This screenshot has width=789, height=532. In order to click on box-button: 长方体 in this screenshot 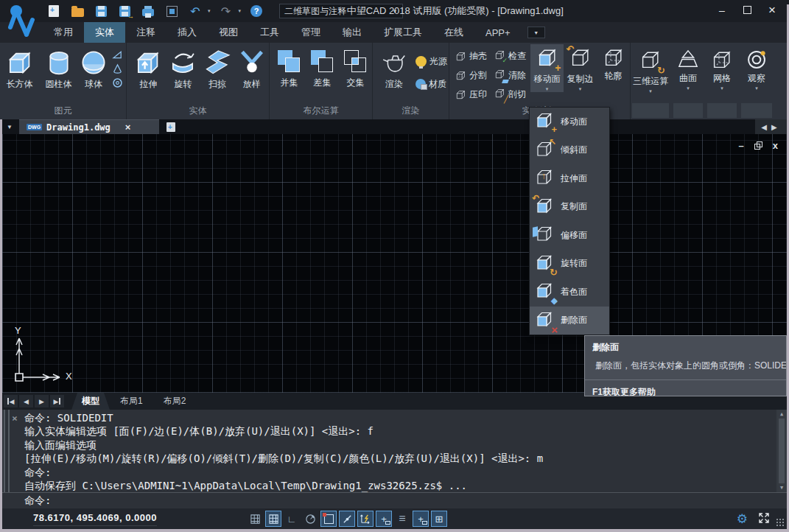, I will do `click(19, 69)`.